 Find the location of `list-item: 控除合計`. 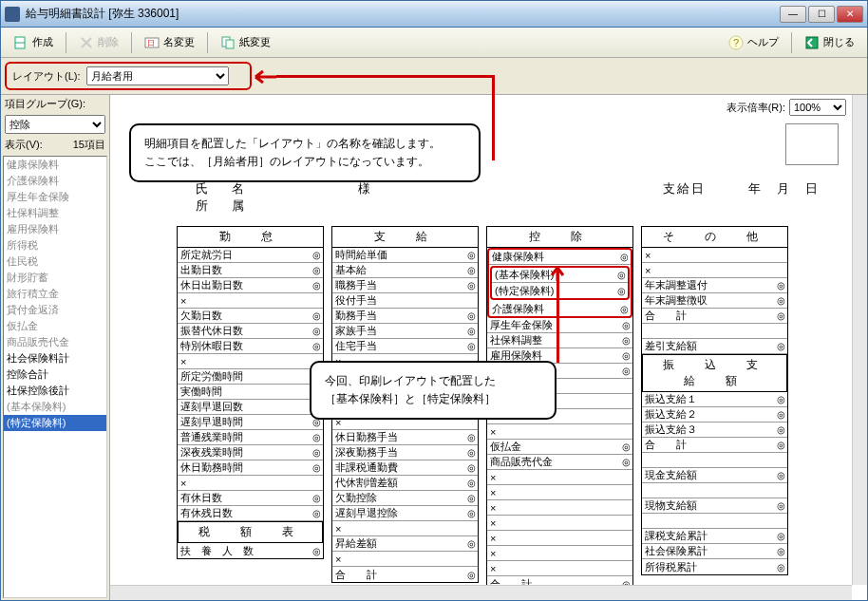

list-item: 控除合計 is located at coordinates (55, 374).